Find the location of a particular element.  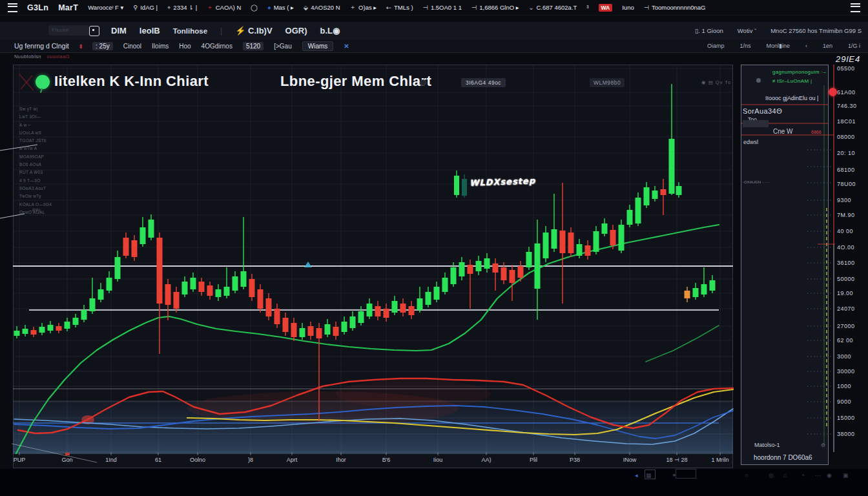

search-input: Fhuuim is located at coordinates (68, 30).